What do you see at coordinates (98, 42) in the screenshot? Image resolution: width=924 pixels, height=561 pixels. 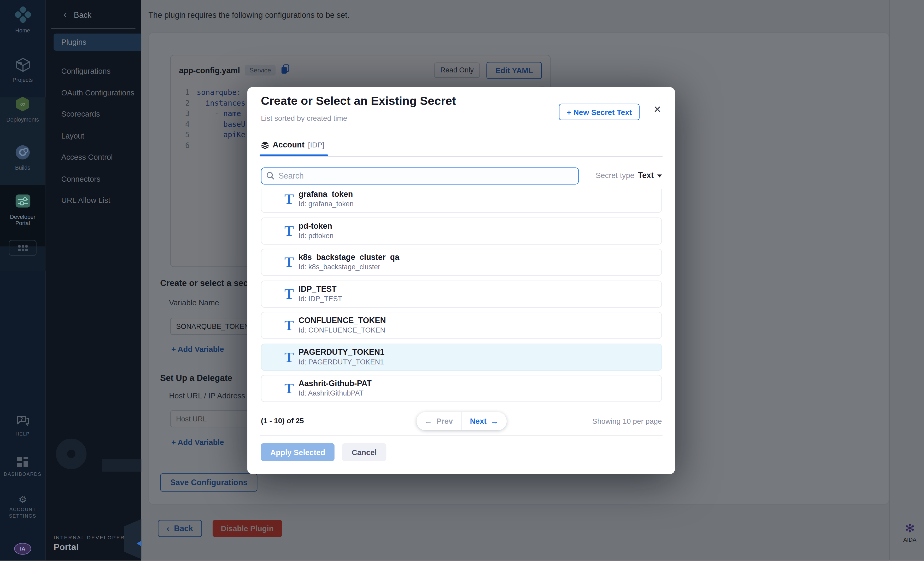 I see `sidebar-menu-item: Plugins` at bounding box center [98, 42].